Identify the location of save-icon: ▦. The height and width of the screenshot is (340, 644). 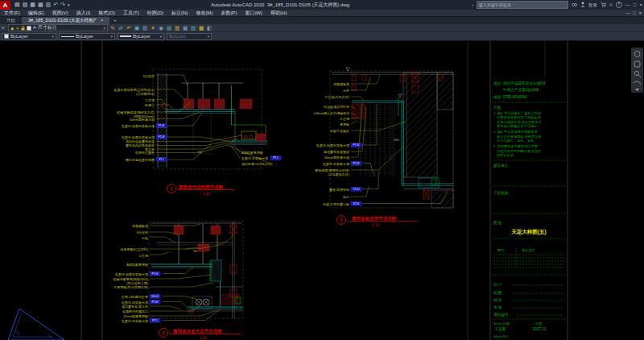
(32, 5).